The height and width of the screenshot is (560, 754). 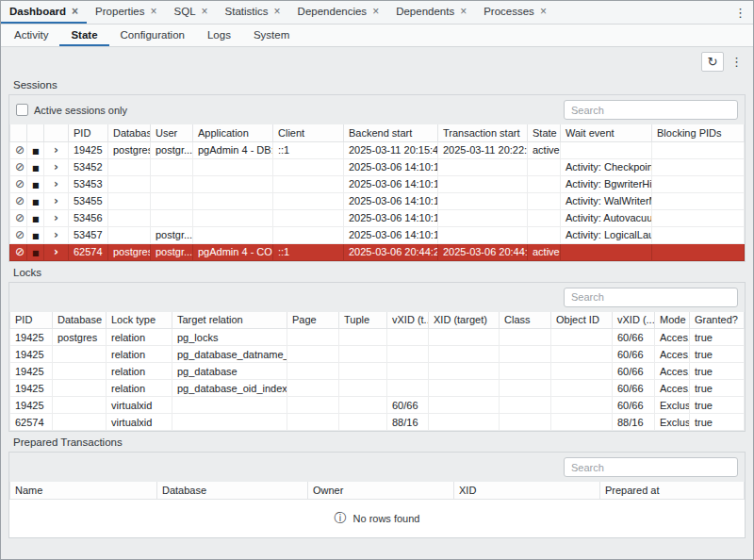 I want to click on table-row: 19425postgresrelationpg_locks60/66Acces.…, so click(x=377, y=338).